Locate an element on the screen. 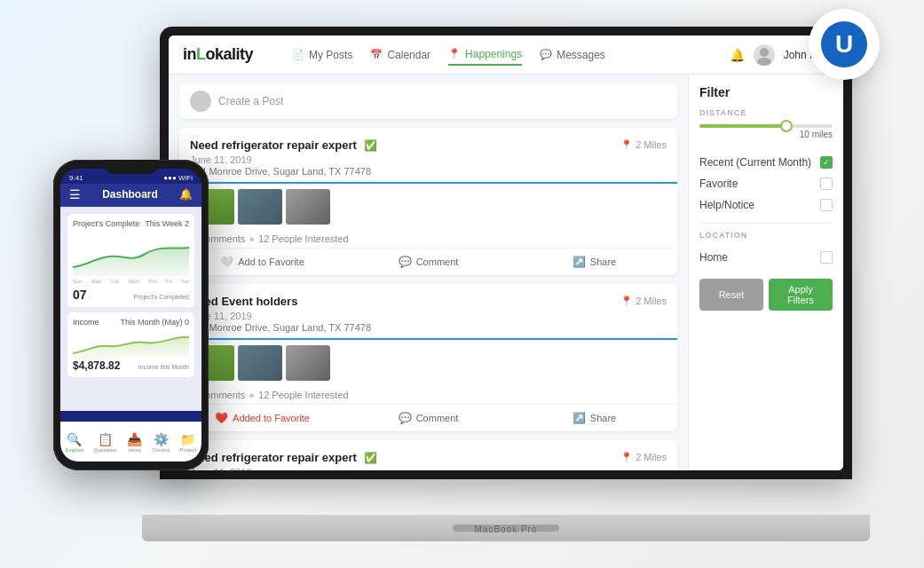 This screenshot has height=568, width=924. favorite-label-1: Add to Favorite is located at coordinates (272, 262).